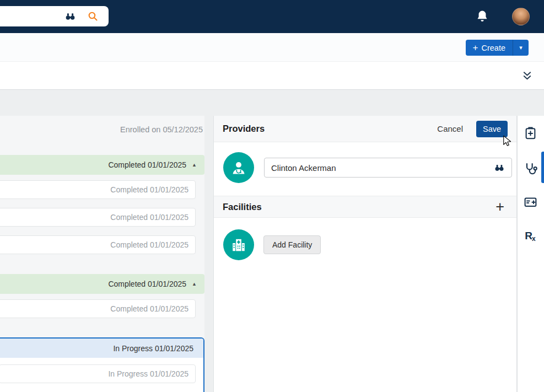  What do you see at coordinates (161, 130) in the screenshot?
I see `enrolled-date-label: Enrolled on 05/12/2025` at bounding box center [161, 130].